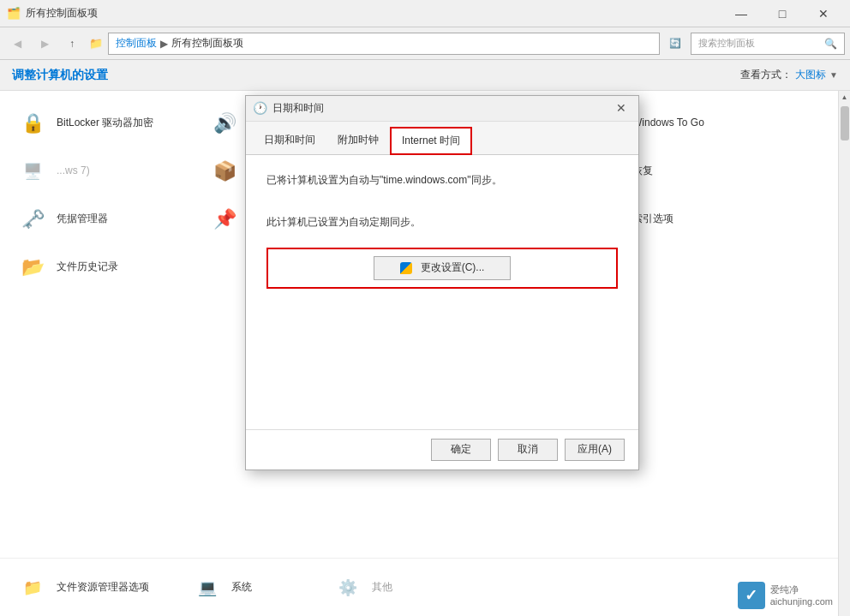 This screenshot has width=850, height=616. I want to click on search-placeholder: 搜索控制面板, so click(727, 43).